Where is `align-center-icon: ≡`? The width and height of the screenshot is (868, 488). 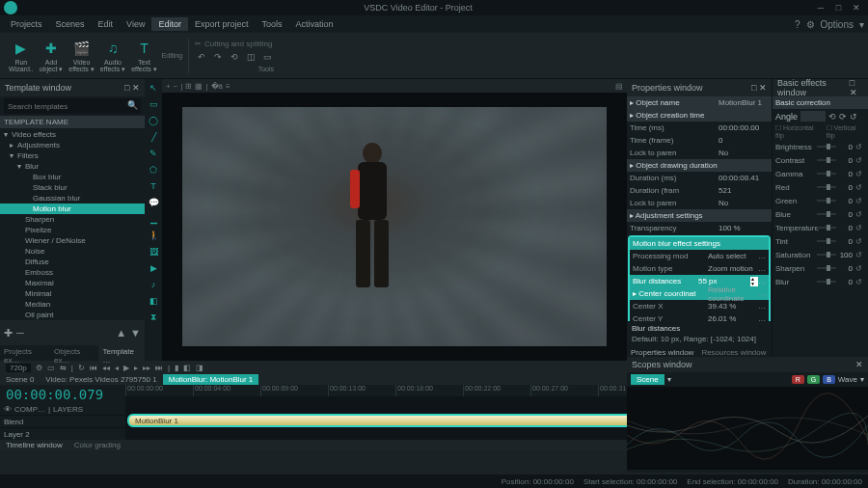
align-center-icon: ≡ is located at coordinates (228, 87).